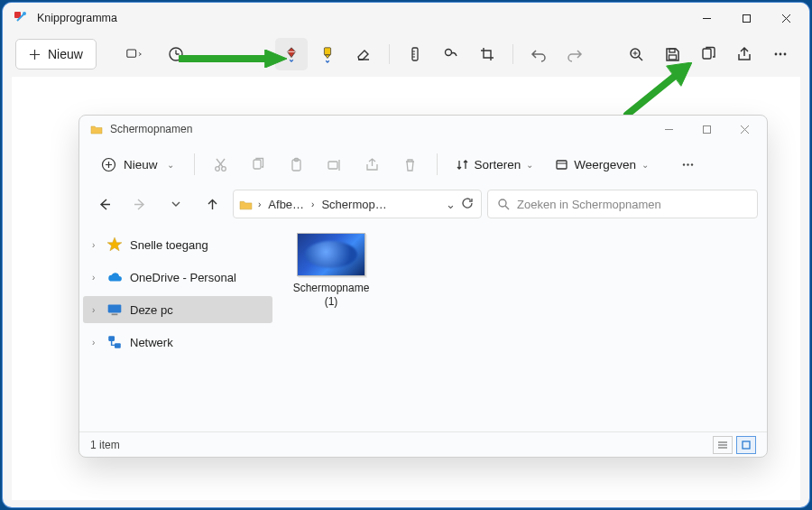  Describe the element at coordinates (746, 445) in the screenshot. I see `icons-view-button` at that location.